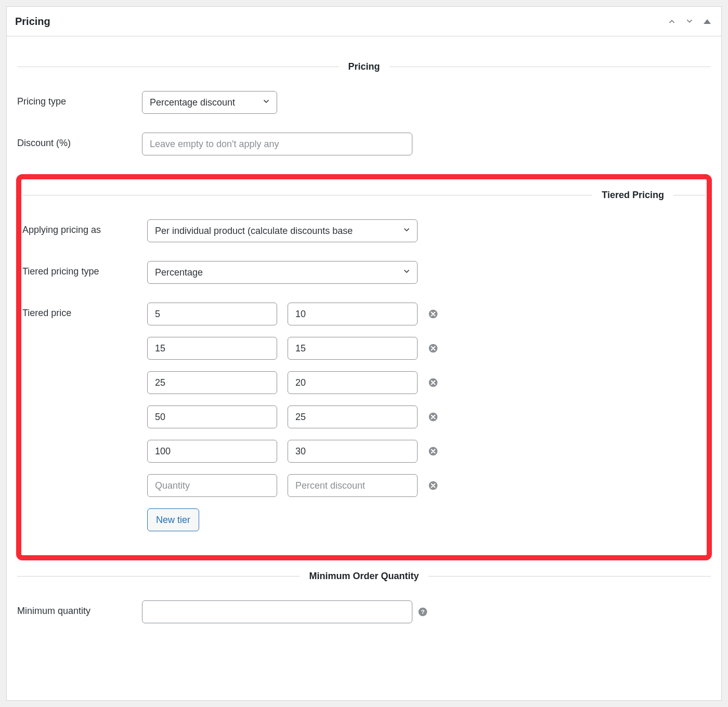 Image resolution: width=728 pixels, height=707 pixels. What do you see at coordinates (364, 612) in the screenshot?
I see `row-min-qty: Minimum quantity ?` at bounding box center [364, 612].